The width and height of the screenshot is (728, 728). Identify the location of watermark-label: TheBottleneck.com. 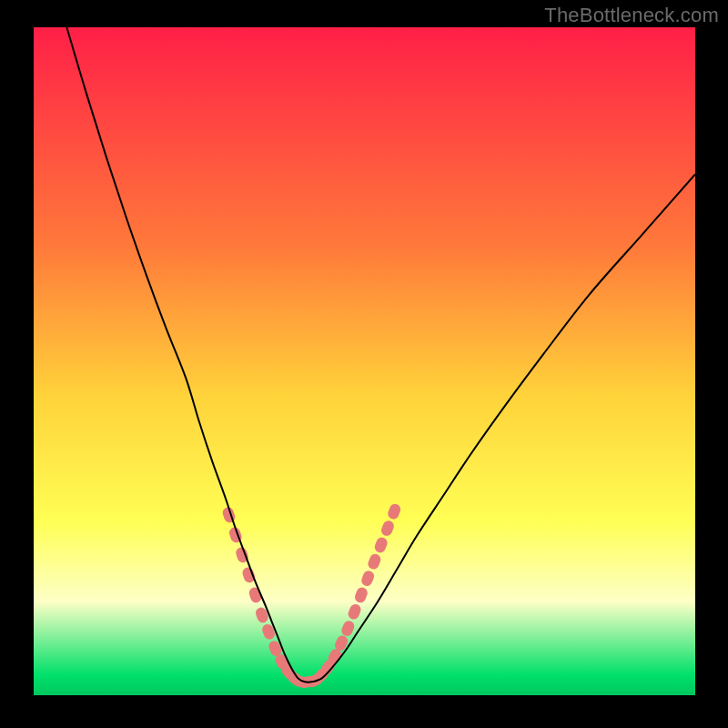
(632, 15).